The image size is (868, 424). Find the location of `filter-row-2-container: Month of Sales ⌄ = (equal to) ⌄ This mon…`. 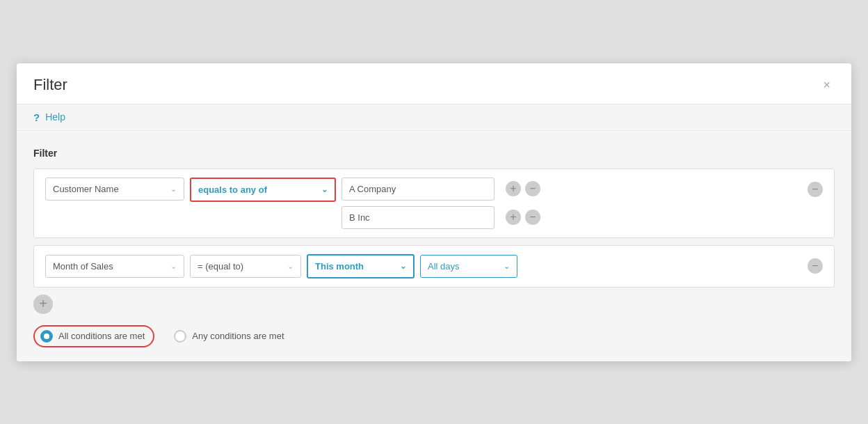

filter-row-2-container: Month of Sales ⌄ = (equal to) ⌄ This mon… is located at coordinates (434, 266).